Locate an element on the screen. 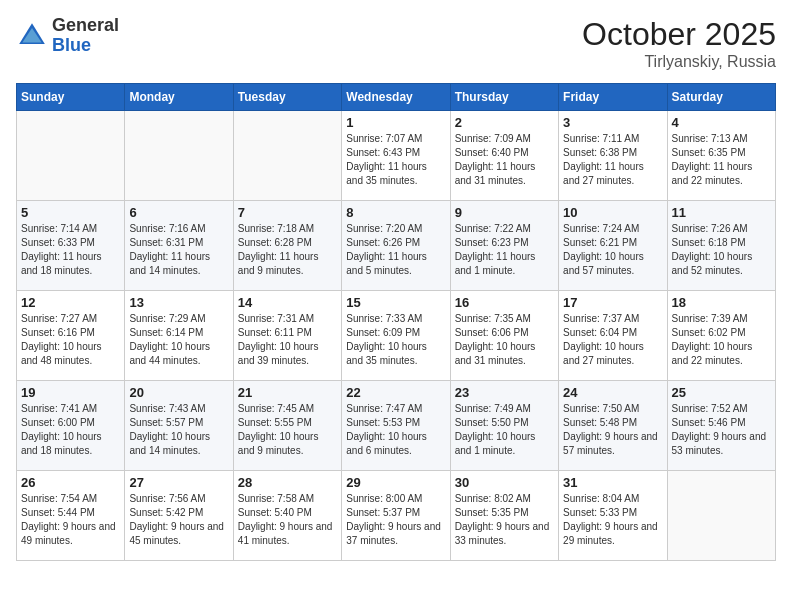 The width and height of the screenshot is (792, 612). month-title: October 2025 is located at coordinates (679, 34).